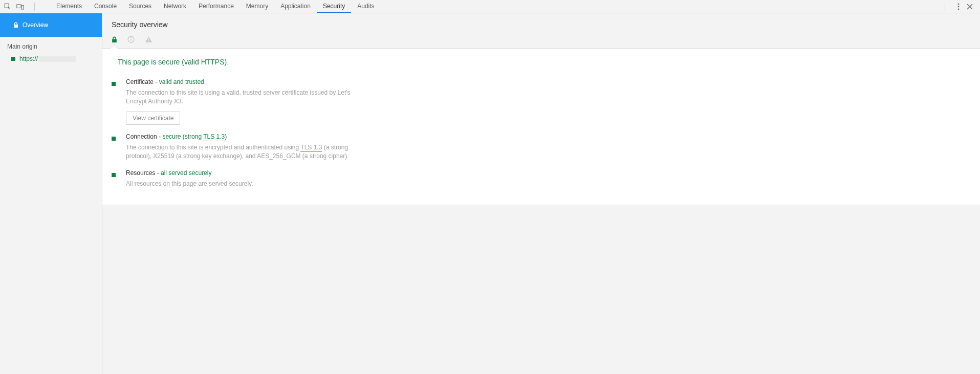 The image size is (980, 374). What do you see at coordinates (148, 39) in the screenshot?
I see `status-warning-icon` at bounding box center [148, 39].